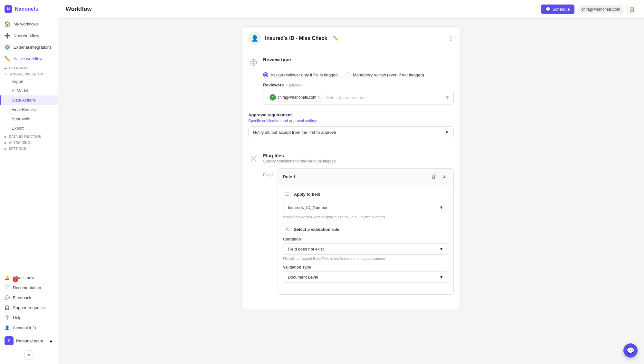 The width and height of the screenshot is (644, 364). I want to click on overview-arrow-icon: ▶, so click(6, 68).